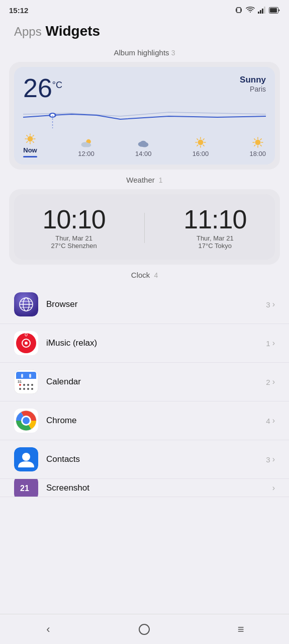  Describe the element at coordinates (25, 488) in the screenshot. I see `svg-text: 21` at that location.